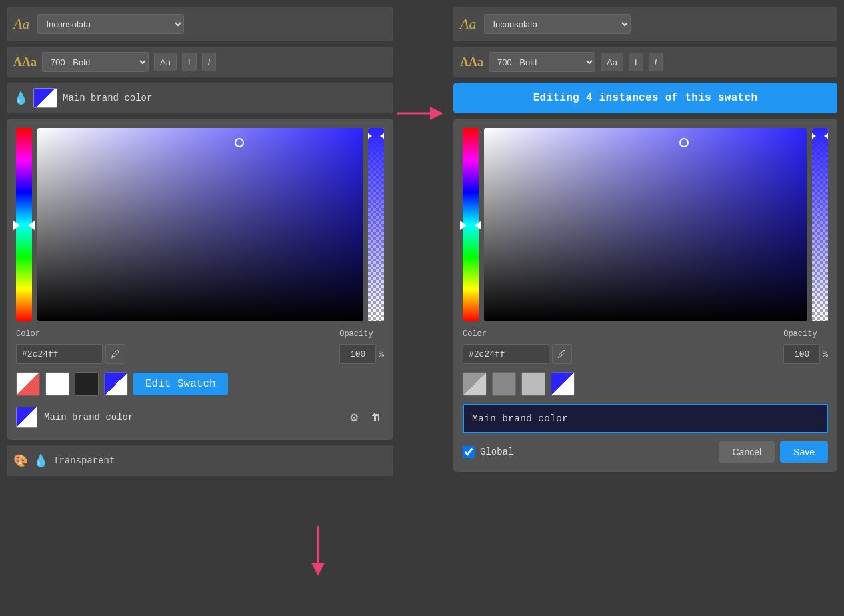  What do you see at coordinates (472, 63) in the screenshot?
I see `right-weight-icon: AAa` at bounding box center [472, 63].